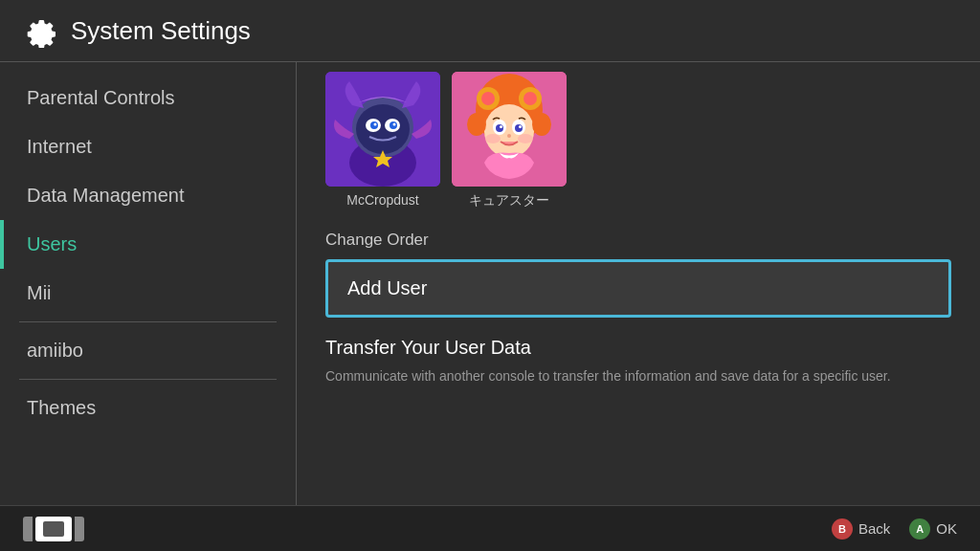  What do you see at coordinates (490, 31) in the screenshot?
I see `header: System Settings` at bounding box center [490, 31].